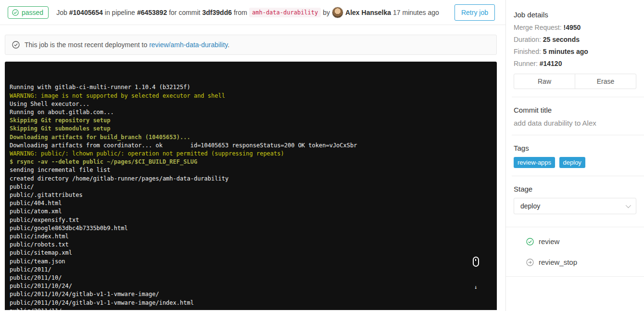 The width and height of the screenshot is (644, 311). I want to click on job-label: Job, so click(62, 13).